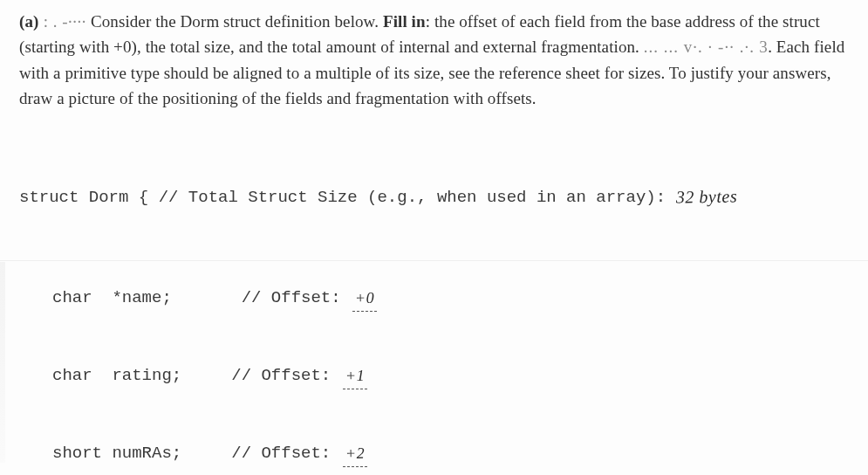 Image resolution: width=868 pixels, height=475 pixels. I want to click on faint-printing-1: : ., so click(51, 21).